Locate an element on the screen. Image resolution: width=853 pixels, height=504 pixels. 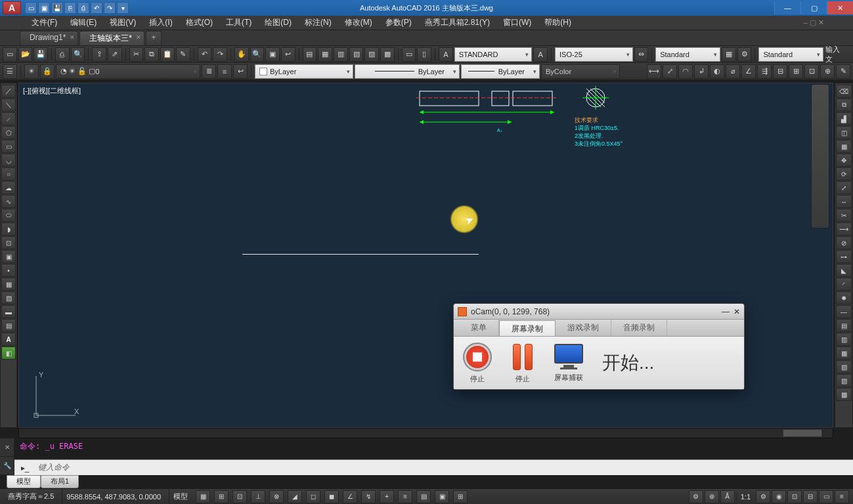
menu-param: 参数(P) is located at coordinates (399, 22).